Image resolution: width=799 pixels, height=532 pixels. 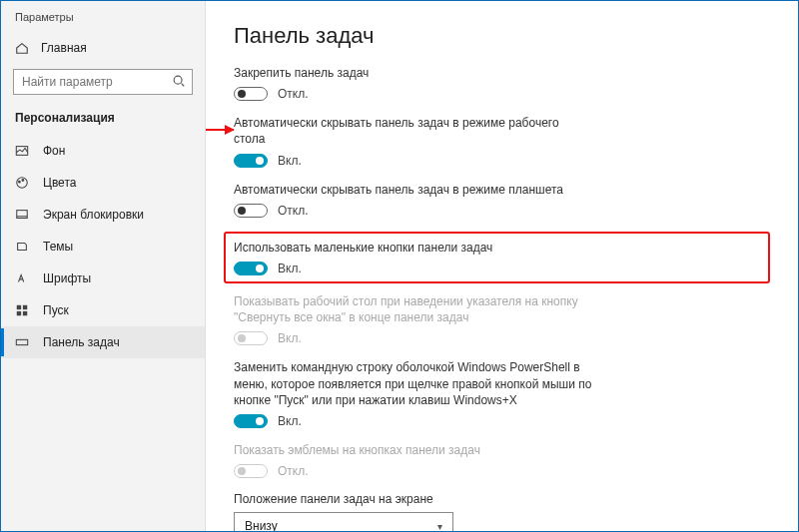 I want to click on start-icon, so click(x=22, y=310).